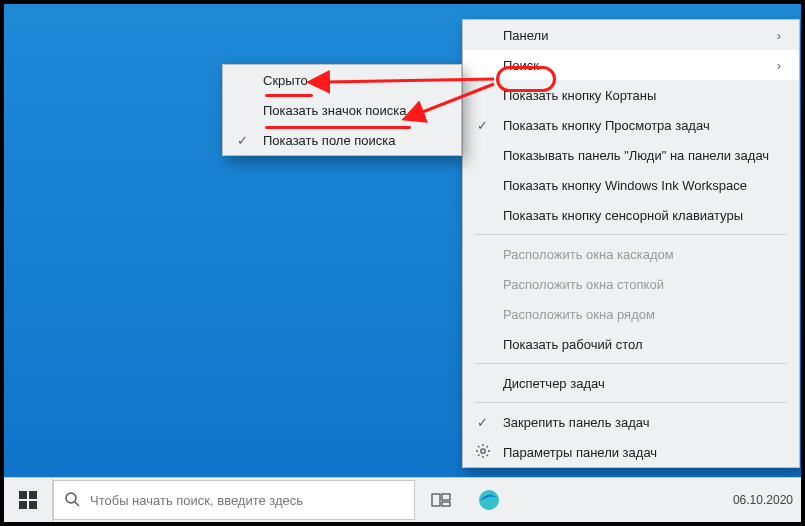  Describe the element at coordinates (579, 314) in the screenshot. I see `taskbar-menu-item-label: Расположить окна рядом` at that location.